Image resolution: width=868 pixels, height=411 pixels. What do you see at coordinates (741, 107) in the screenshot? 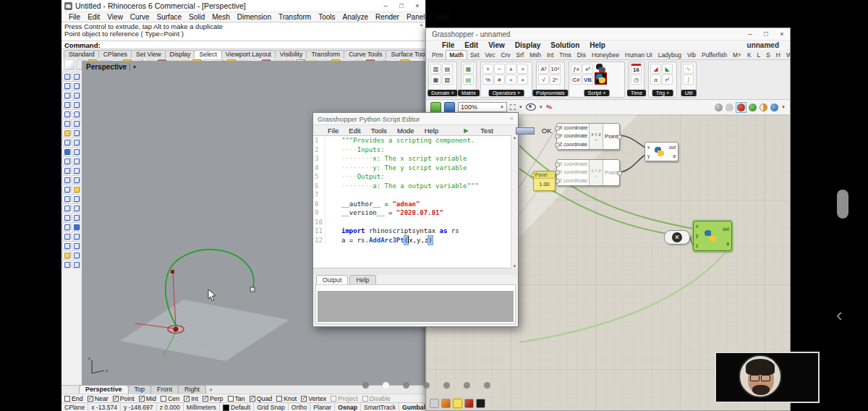
I see `preview-shaded-icon` at bounding box center [741, 107].